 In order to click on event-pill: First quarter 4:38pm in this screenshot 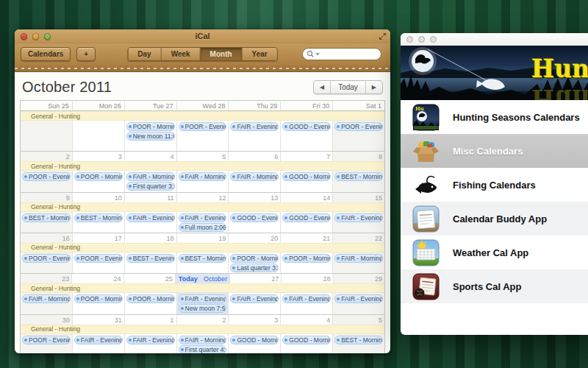, I will do `click(203, 349)`.